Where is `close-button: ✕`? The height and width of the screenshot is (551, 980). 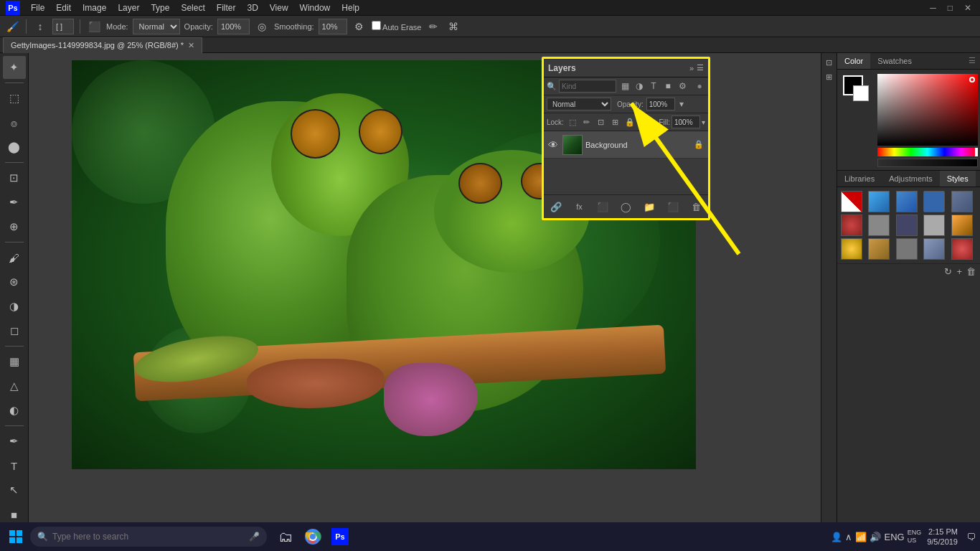
close-button: ✕ is located at coordinates (968, 8).